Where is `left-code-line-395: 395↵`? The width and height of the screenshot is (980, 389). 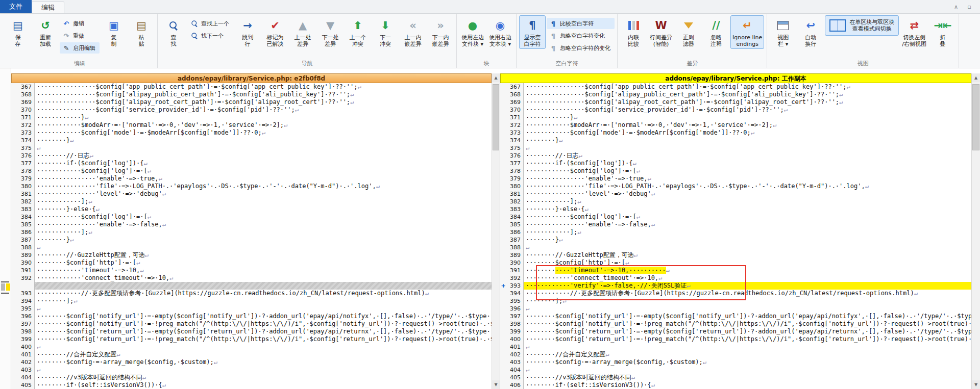 left-code-line-395: 395↵ is located at coordinates (251, 309).